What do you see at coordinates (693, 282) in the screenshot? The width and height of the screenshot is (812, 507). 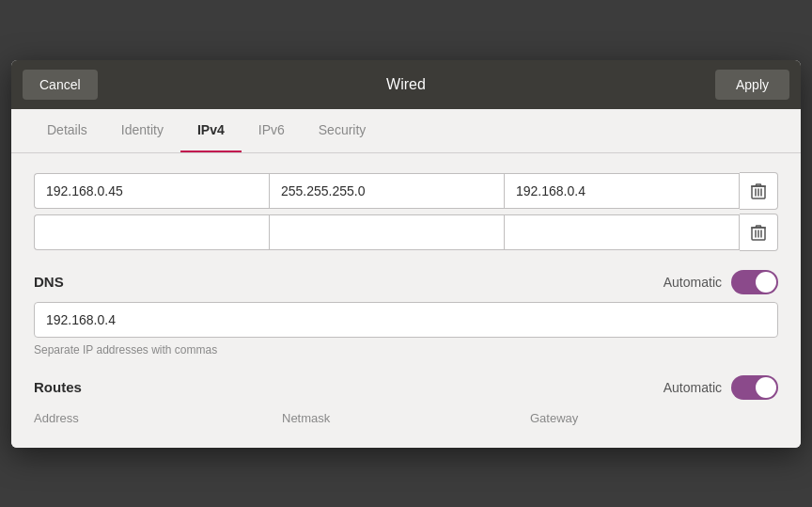 I see `dns-automatic-label: Automatic` at bounding box center [693, 282].